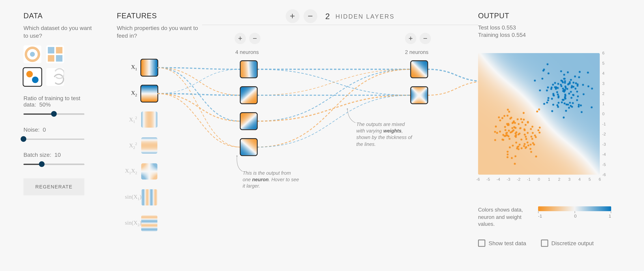 The image size is (644, 271). Describe the element at coordinates (131, 223) in the screenshot. I see `feature-label: sin(X2)` at that location.